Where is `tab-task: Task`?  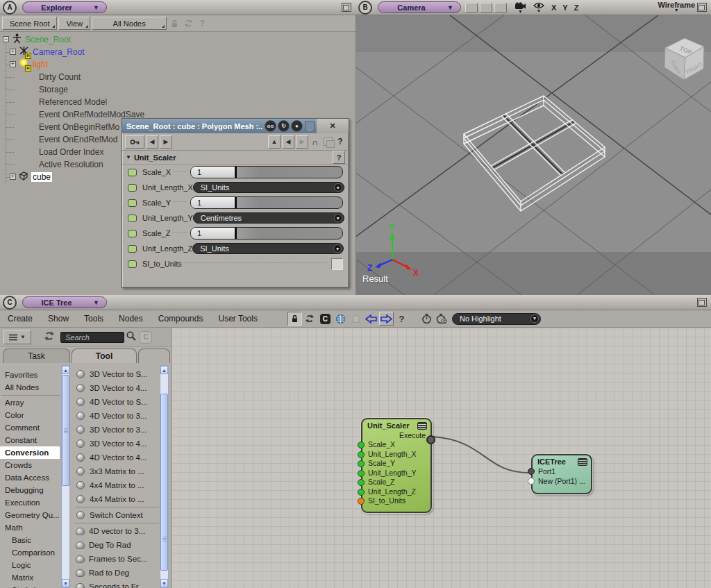
tab-task: Task is located at coordinates (36, 355).